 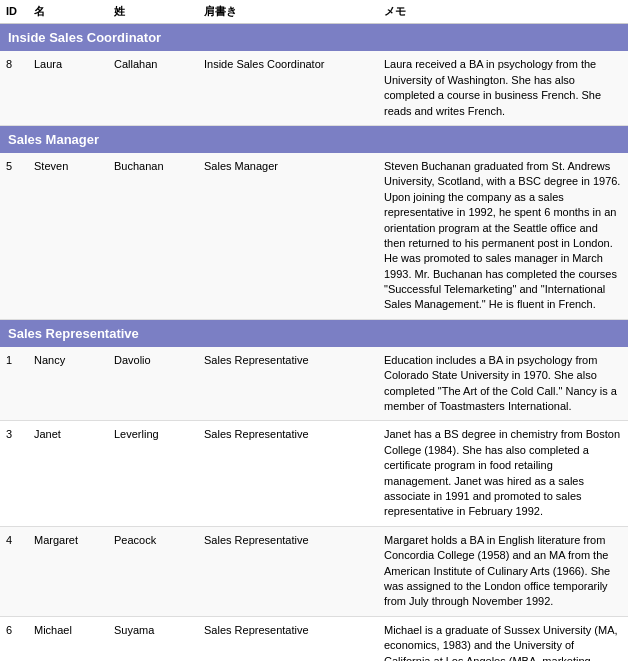 What do you see at coordinates (503, 473) in the screenshot?
I see `cell-memo: Janet has a BS degree in chemistry from …` at bounding box center [503, 473].